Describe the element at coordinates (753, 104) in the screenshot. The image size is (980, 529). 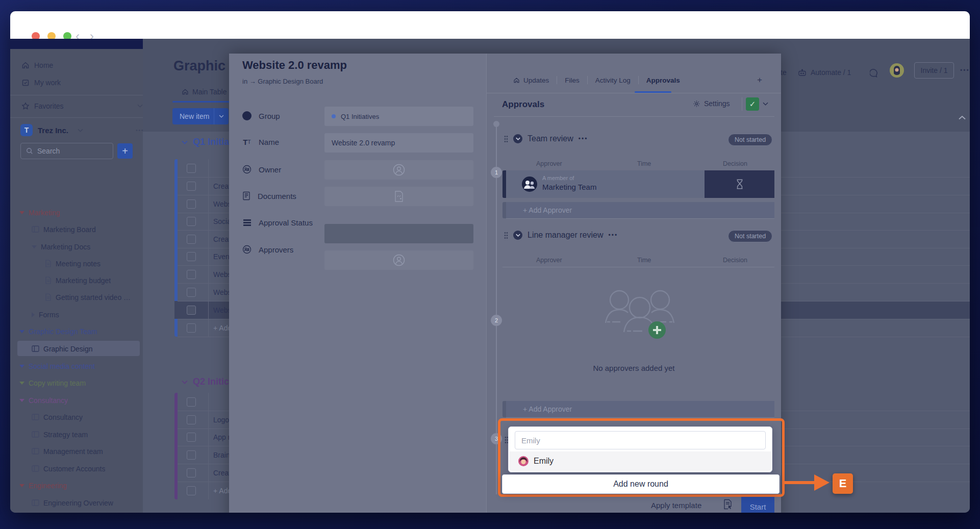
I see `check-icon: ✓` at that location.